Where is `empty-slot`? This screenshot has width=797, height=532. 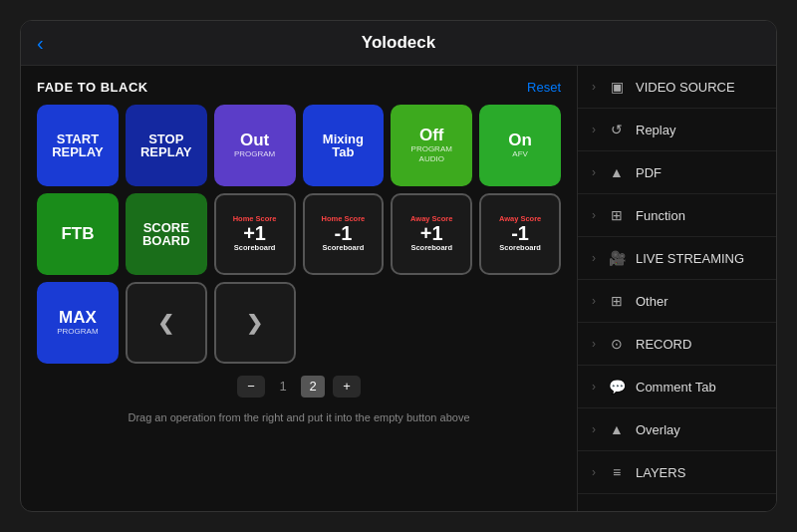
empty-slot is located at coordinates (344, 323).